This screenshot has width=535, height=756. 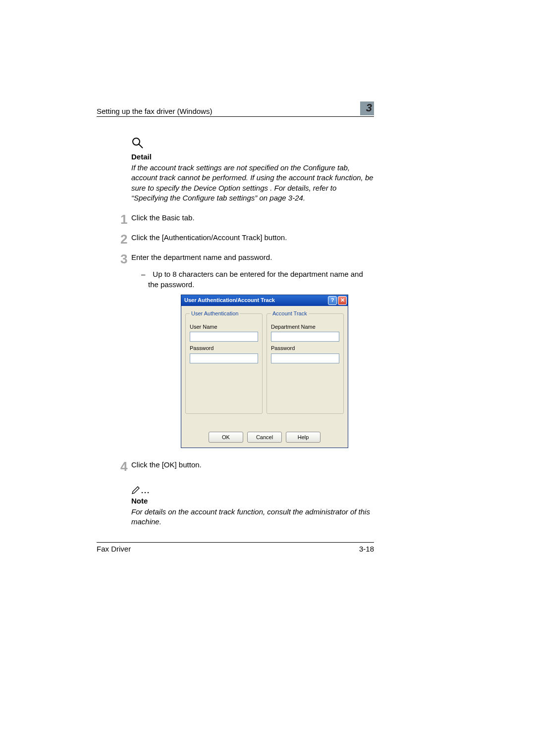 What do you see at coordinates (235, 548) in the screenshot?
I see `page-footer: Fax Driver 3-18` at bounding box center [235, 548].